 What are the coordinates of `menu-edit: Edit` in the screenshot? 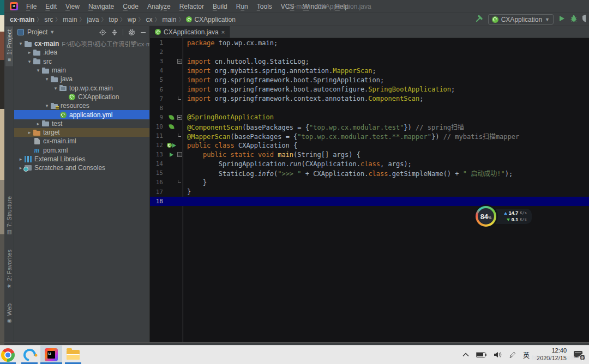 It's located at (51, 7).